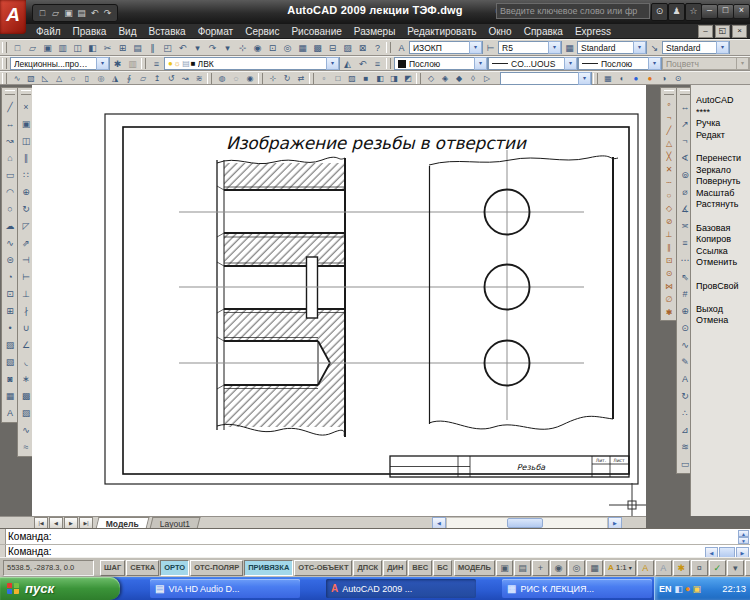 This screenshot has height=600, width=750. What do you see at coordinates (45, 78) in the screenshot?
I see `wedge-icon: ◺` at bounding box center [45, 78].